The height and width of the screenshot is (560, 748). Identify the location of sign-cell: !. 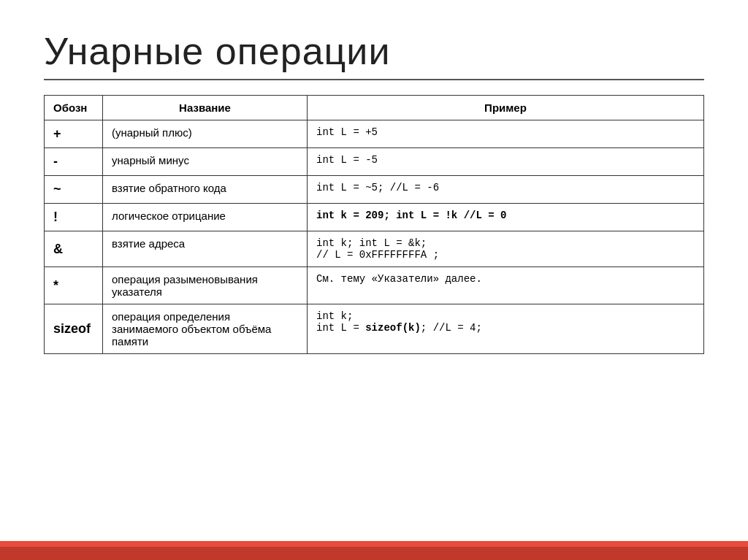
(74, 218).